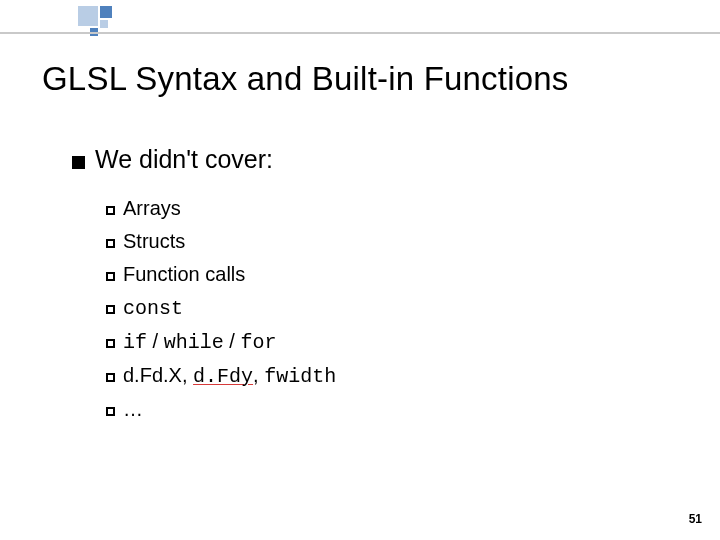 This screenshot has height=540, width=720. What do you see at coordinates (221, 342) in the screenshot?
I see `sub-item-control: if / while / for` at bounding box center [221, 342].